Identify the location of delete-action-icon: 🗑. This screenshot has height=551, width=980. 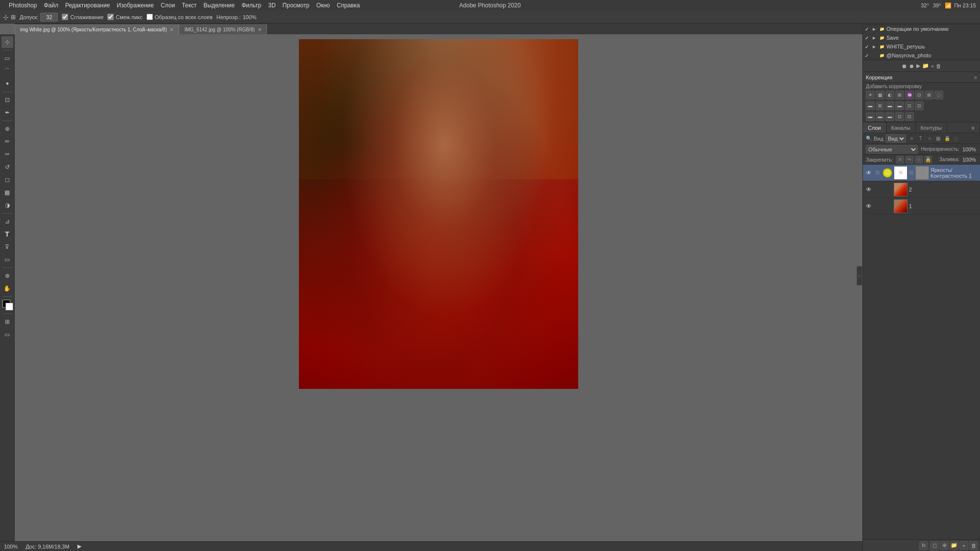
(939, 66).